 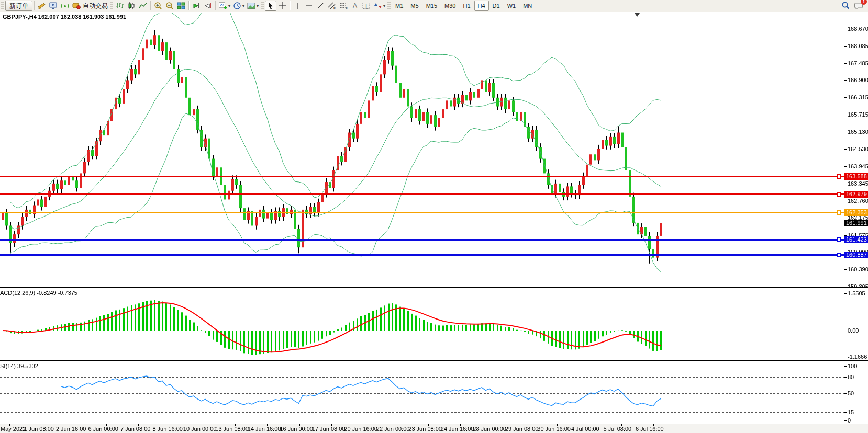 I want to click on current-price-line, so click(x=422, y=223).